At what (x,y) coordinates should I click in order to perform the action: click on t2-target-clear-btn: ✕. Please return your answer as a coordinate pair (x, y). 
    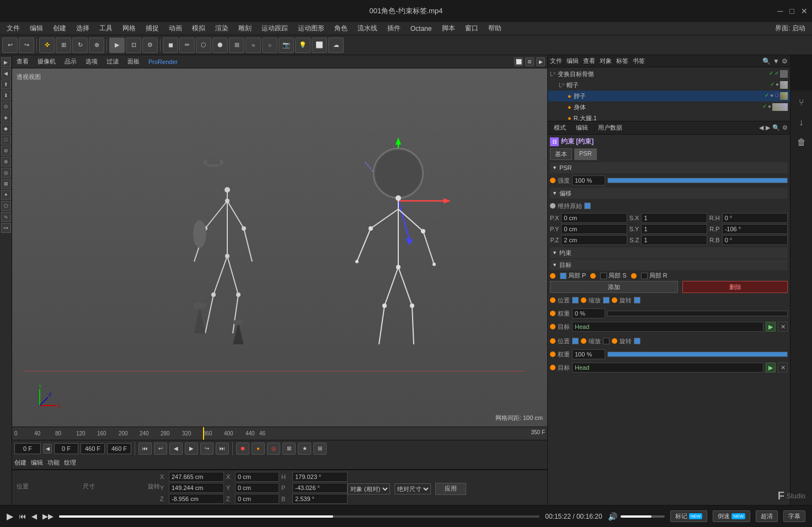
    Looking at the image, I should click on (783, 368).